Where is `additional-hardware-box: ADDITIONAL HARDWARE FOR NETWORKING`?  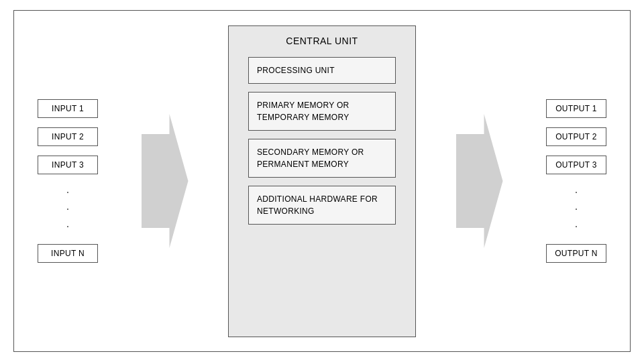
additional-hardware-box: ADDITIONAL HARDWARE FOR NETWORKING is located at coordinates (322, 205).